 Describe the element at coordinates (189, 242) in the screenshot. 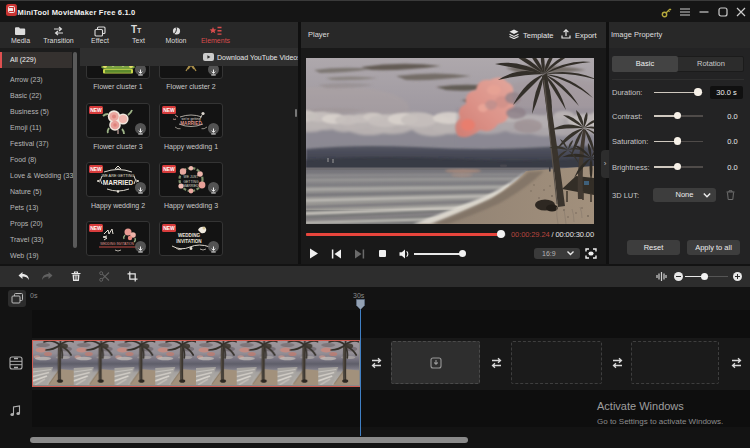

I see `svg-text: INVITATION` at that location.